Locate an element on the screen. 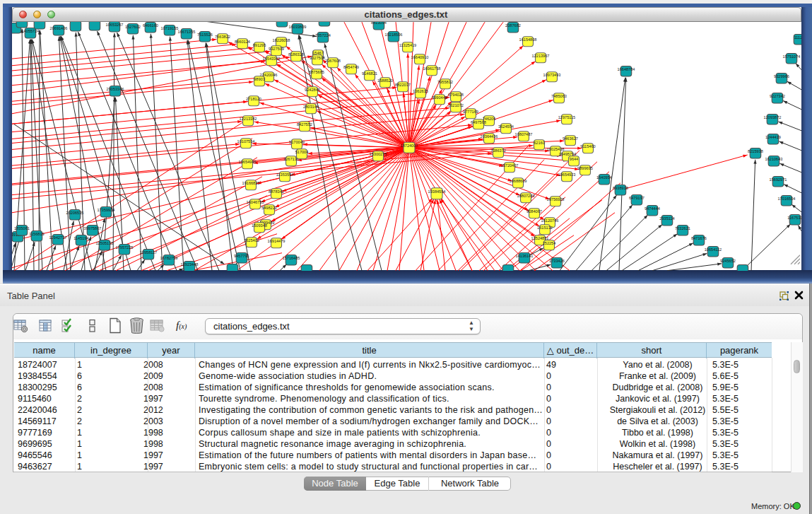 The image size is (812, 514). svg-text: 10719155 is located at coordinates (170, 28).